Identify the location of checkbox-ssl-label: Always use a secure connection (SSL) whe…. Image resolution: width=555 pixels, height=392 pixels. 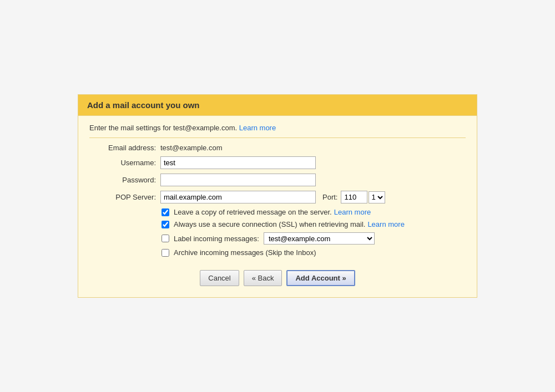
(270, 224).